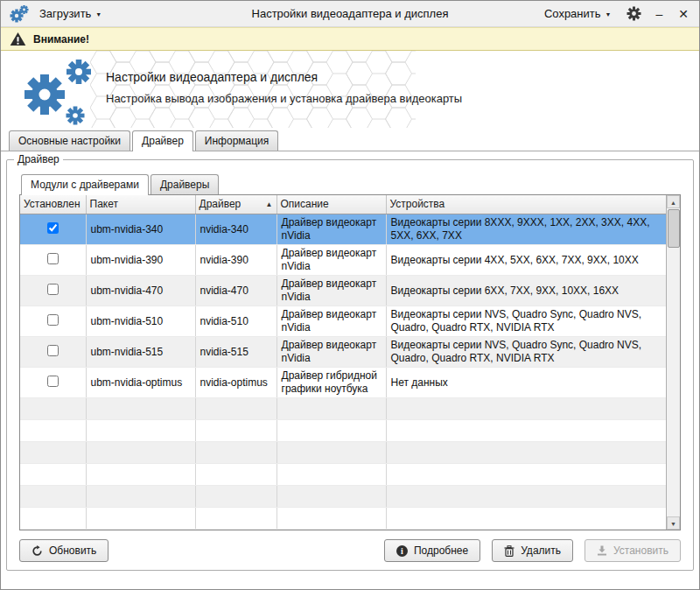 This screenshot has height=590, width=700. What do you see at coordinates (140, 291) in the screenshot?
I see `cell-package: ubm-nvidia-470` at bounding box center [140, 291].